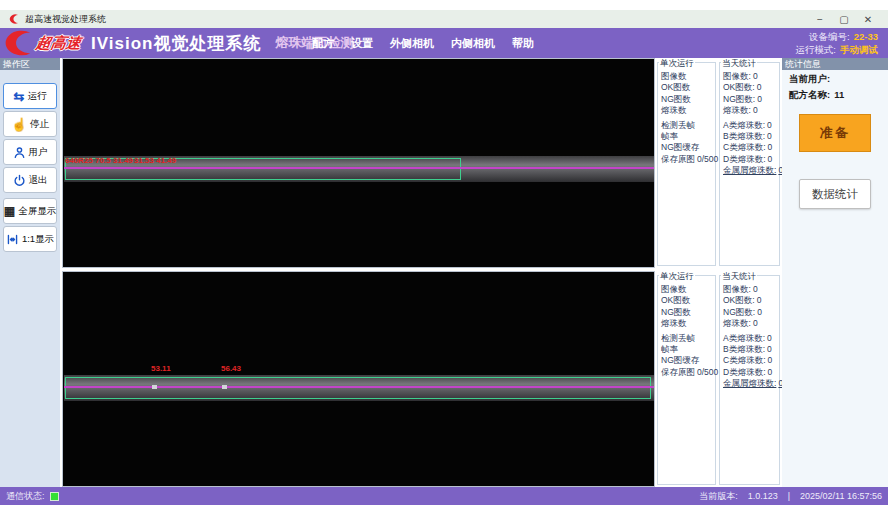  Describe the element at coordinates (836, 43) in the screenshot. I see `header-status: 设备编号:22-33 运行模式:手动调试` at that location.